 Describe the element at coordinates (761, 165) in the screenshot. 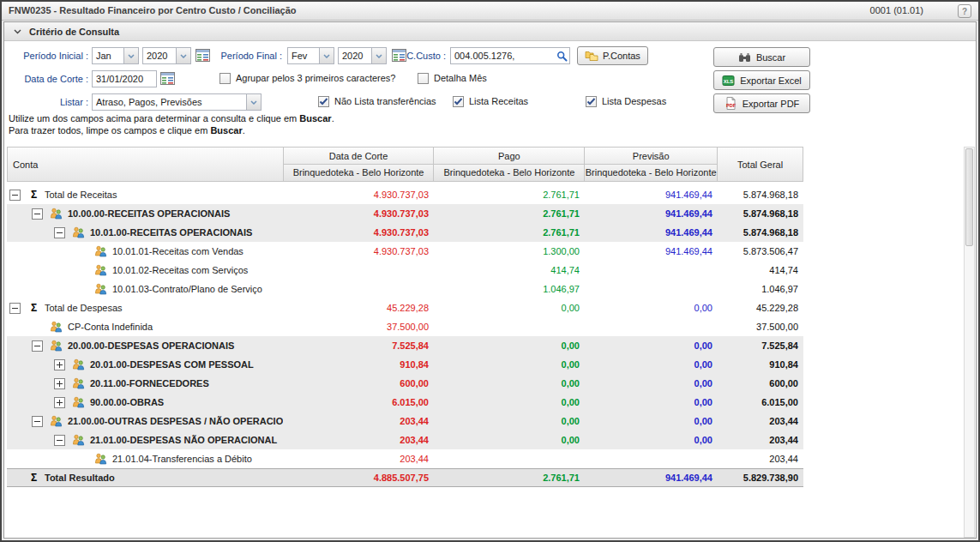

I see `column-header-total-geral: Total Geral` at that location.